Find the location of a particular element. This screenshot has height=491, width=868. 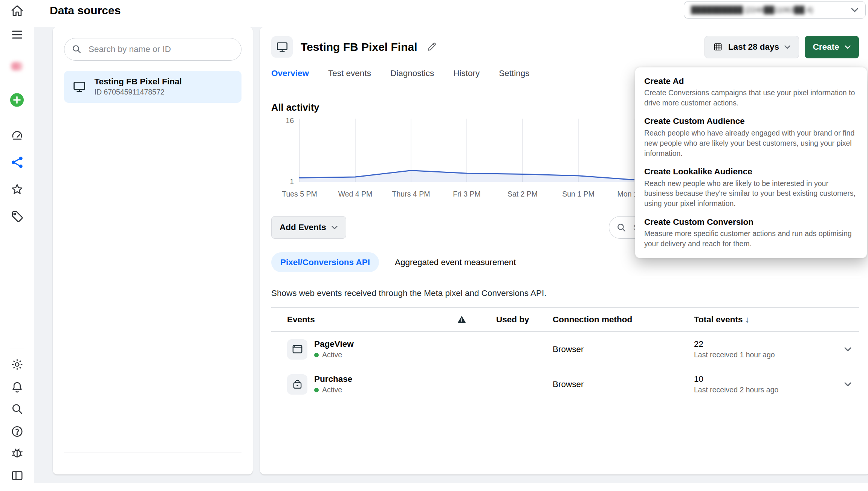

offers-tag-icon is located at coordinates (17, 216).